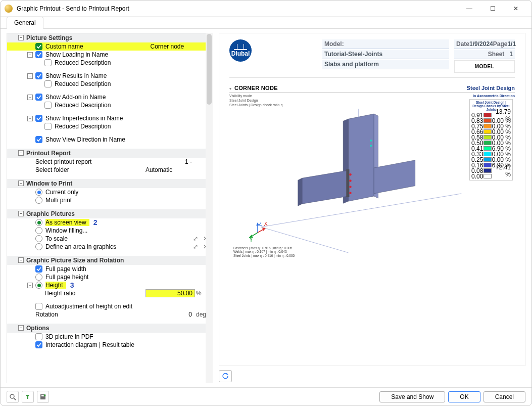  What do you see at coordinates (110, 162) in the screenshot?
I see `row-select-report: Select printout report 1 -` at bounding box center [110, 162].